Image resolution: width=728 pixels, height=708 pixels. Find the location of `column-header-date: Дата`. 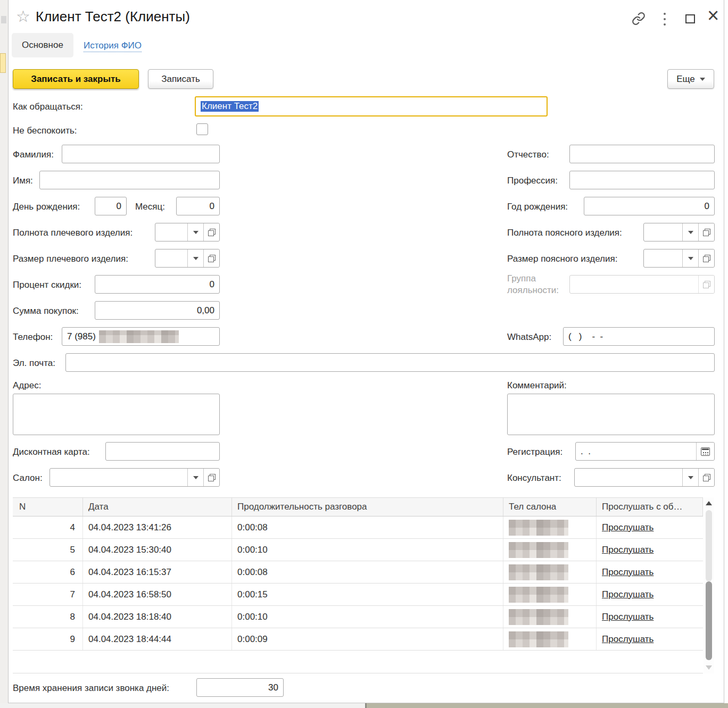

column-header-date: Дата is located at coordinates (158, 507).